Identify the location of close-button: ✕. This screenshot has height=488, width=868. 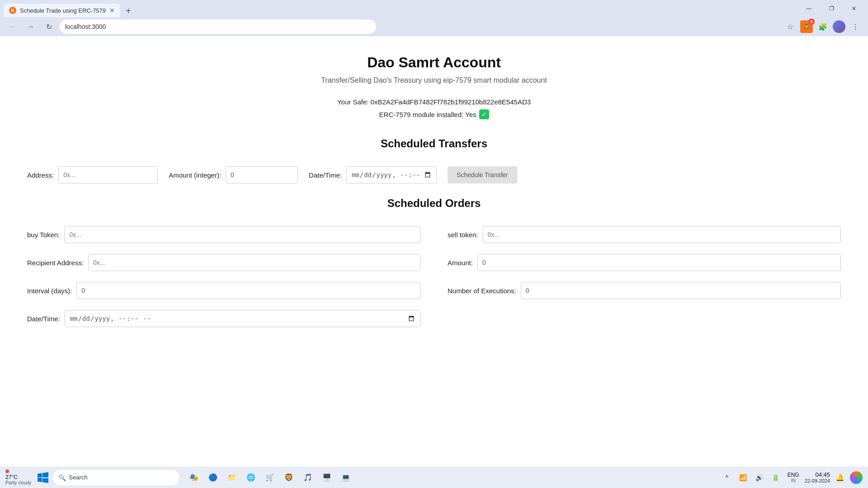
(854, 9).